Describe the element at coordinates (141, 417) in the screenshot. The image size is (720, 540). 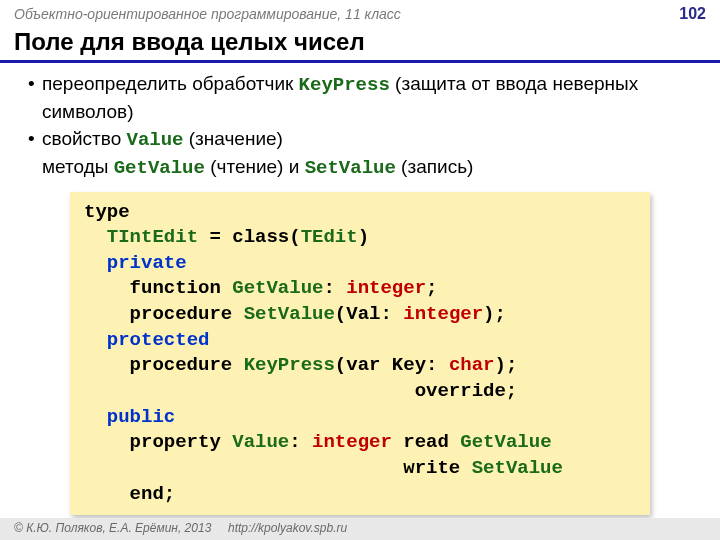
I see `code-access: public` at that location.